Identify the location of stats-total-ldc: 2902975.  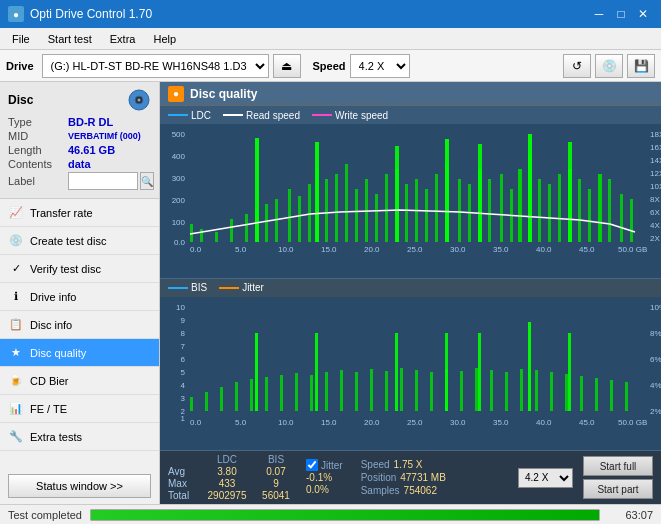
(227, 496).